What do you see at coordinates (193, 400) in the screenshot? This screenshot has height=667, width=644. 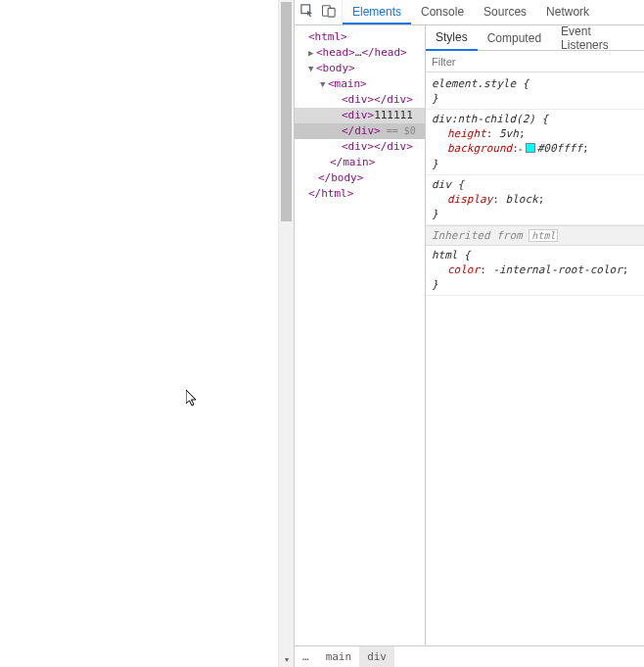 I see `mouse-cursor-icon` at bounding box center [193, 400].